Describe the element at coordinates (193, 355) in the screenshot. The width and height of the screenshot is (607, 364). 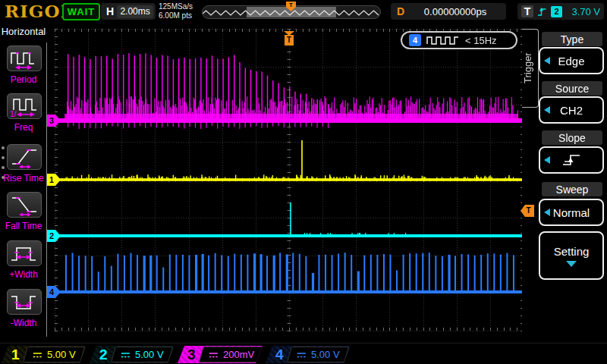
I see `channel-3-number: 3` at that location.